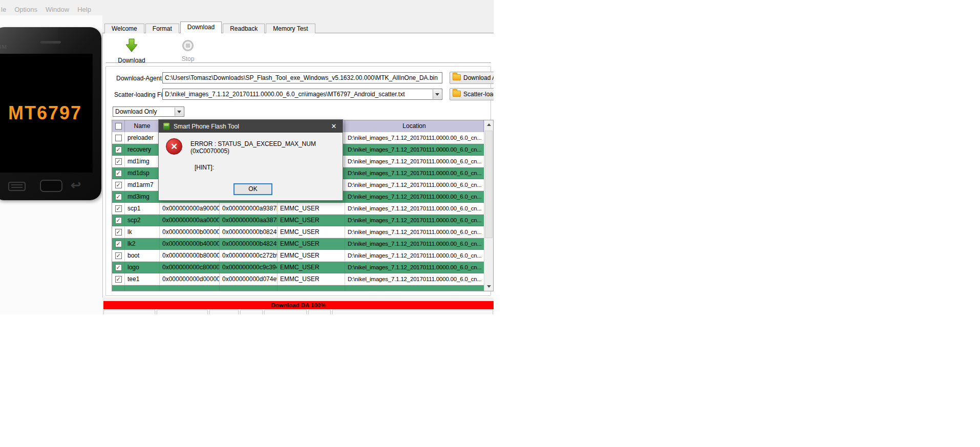 The height and width of the screenshot is (447, 980). What do you see at coordinates (5, 9) in the screenshot?
I see `menu-item-file-partial: le` at bounding box center [5, 9].